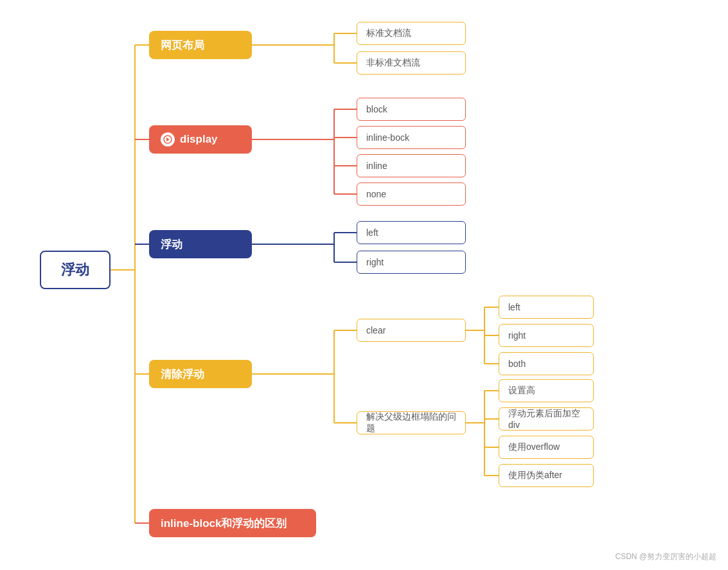 This screenshot has width=728, height=570. I want to click on leaf-clear-label: clear, so click(376, 330).